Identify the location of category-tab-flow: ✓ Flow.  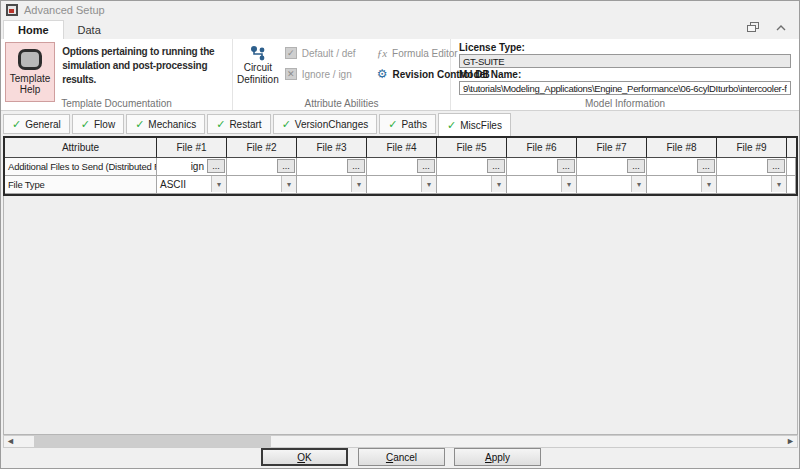
(98, 124).